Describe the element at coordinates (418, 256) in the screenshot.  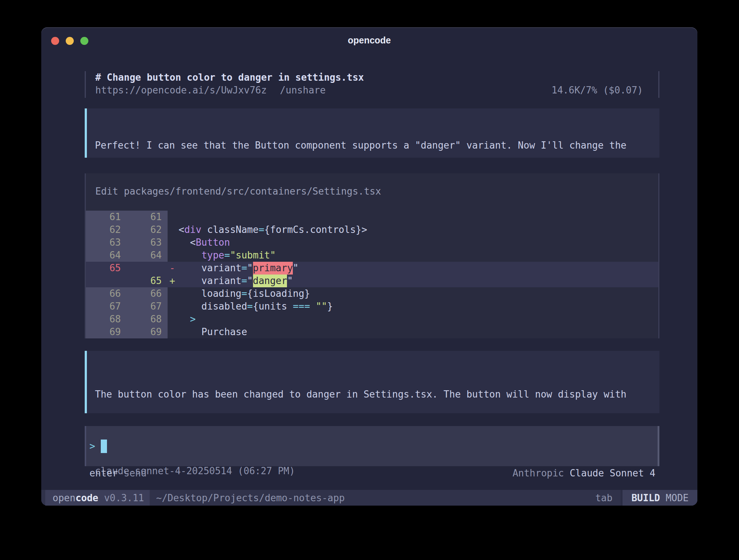
I see `diff-code-line: type="submit"` at that location.